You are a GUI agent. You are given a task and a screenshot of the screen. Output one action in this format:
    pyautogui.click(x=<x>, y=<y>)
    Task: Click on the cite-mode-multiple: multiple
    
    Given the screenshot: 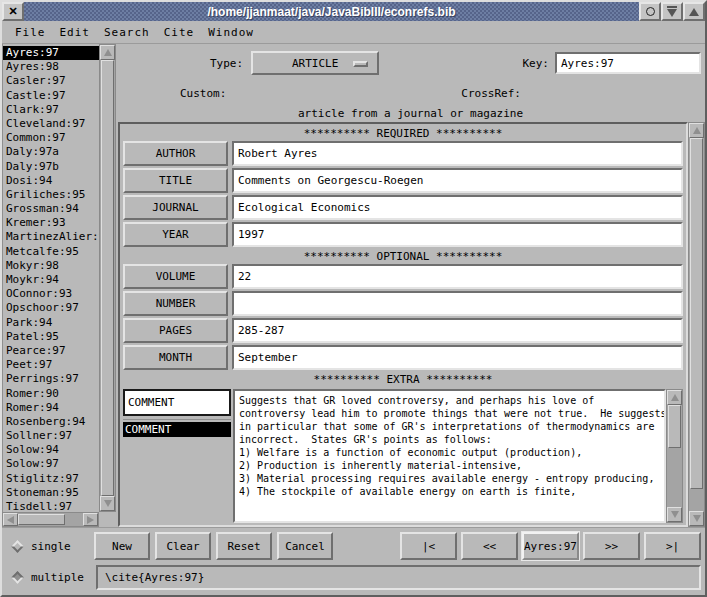 What is the action you would take?
    pyautogui.click(x=50, y=578)
    